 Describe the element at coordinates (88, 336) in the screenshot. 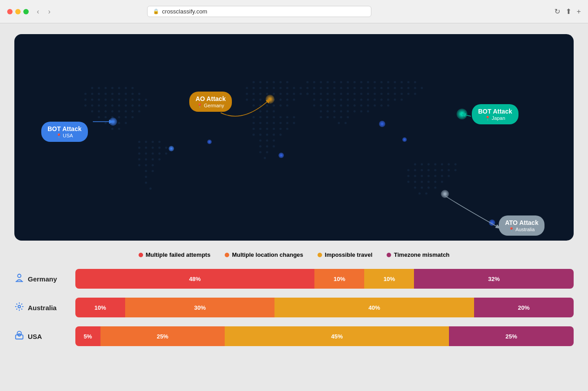

I see `bar-segment: 5%` at that location.